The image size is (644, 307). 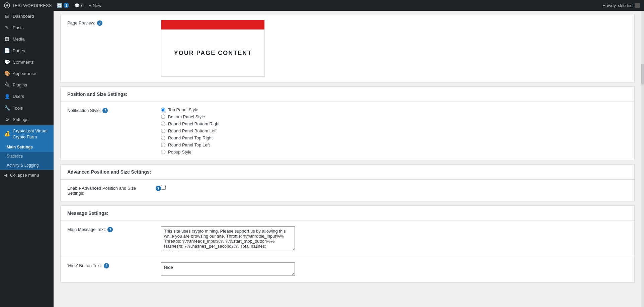 I want to click on sidebar-item-media: 🖼 Media, so click(x=27, y=39).